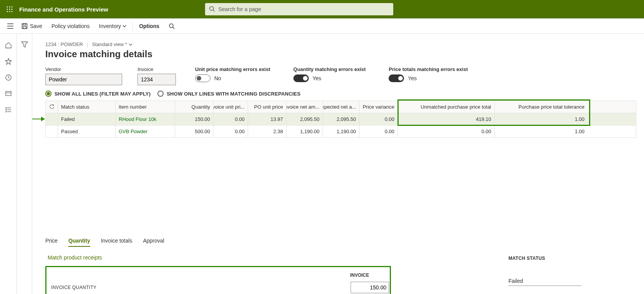  I want to click on filter-radio-group: SHOW ALL LINES (FILTER MAY APPLY) SHOW O…, so click(341, 94).